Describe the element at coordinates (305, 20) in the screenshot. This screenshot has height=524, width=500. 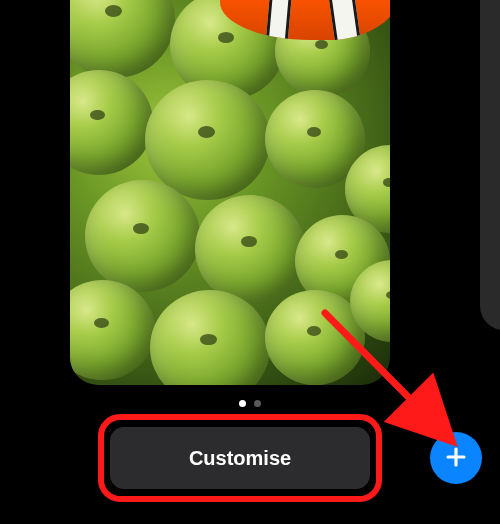
I see `clownfish-image` at that location.